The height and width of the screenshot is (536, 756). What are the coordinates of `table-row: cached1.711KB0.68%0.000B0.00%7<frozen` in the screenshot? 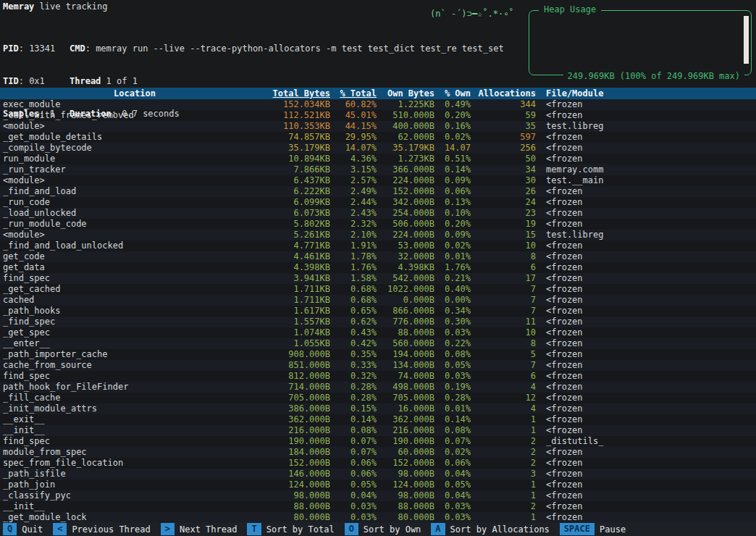 It's located at (378, 300).